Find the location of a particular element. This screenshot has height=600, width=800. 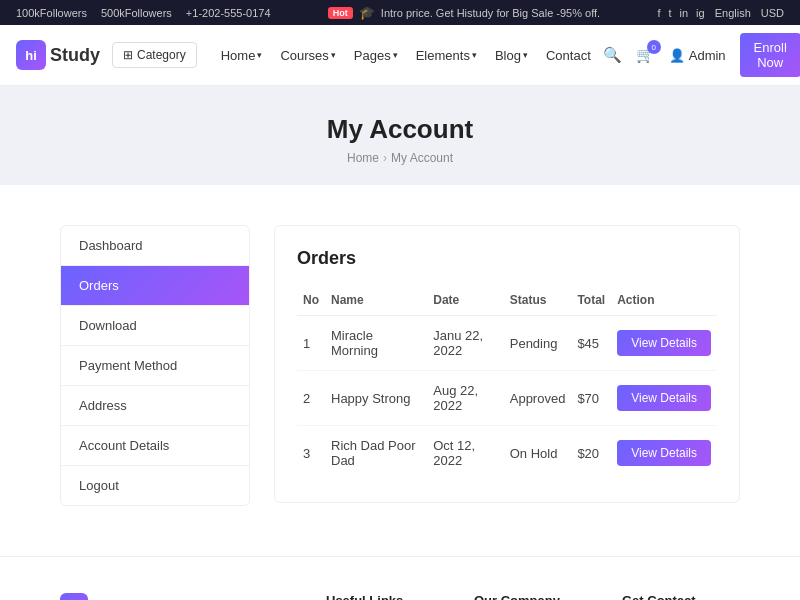

cart-count: 0 is located at coordinates (654, 47).